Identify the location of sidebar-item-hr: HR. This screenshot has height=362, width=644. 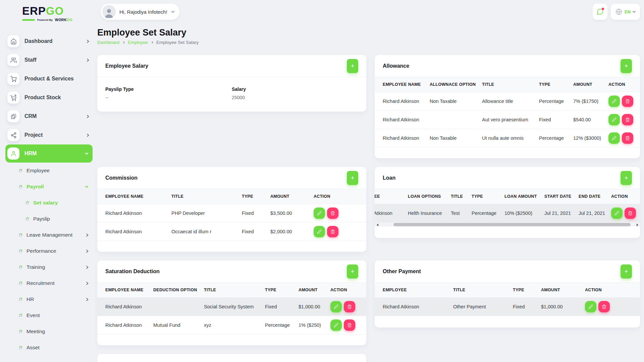
(51, 299).